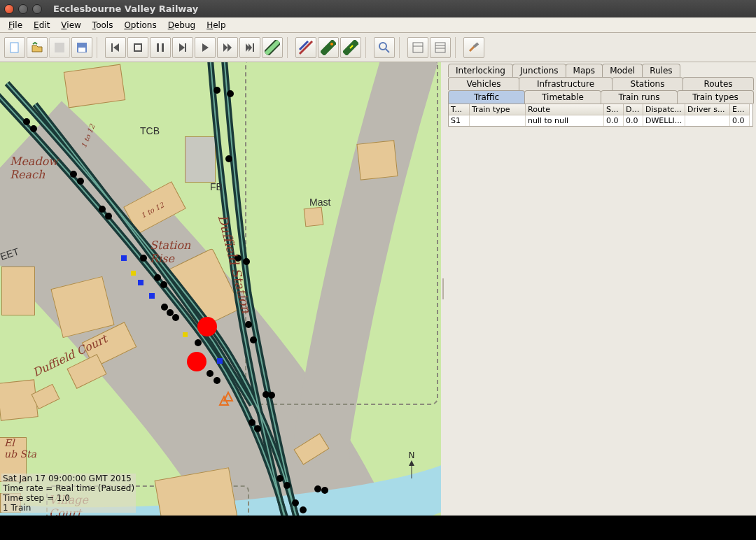  What do you see at coordinates (708, 110) in the screenshot?
I see `col-driver: Driver s...` at bounding box center [708, 110].